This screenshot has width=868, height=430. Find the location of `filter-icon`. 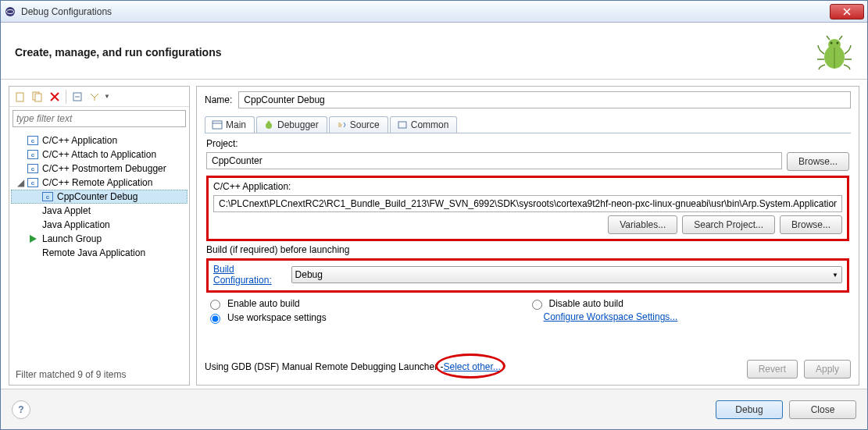

filter-icon is located at coordinates (95, 97).